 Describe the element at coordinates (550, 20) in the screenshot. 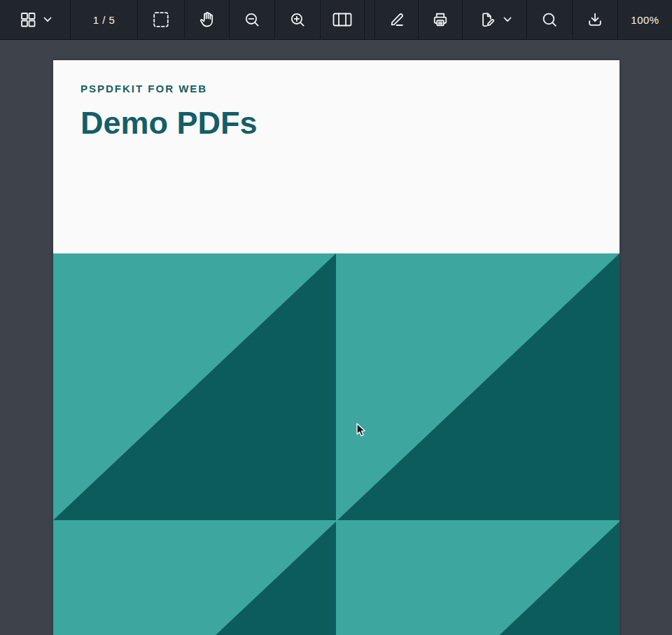

I see `search-button` at that location.